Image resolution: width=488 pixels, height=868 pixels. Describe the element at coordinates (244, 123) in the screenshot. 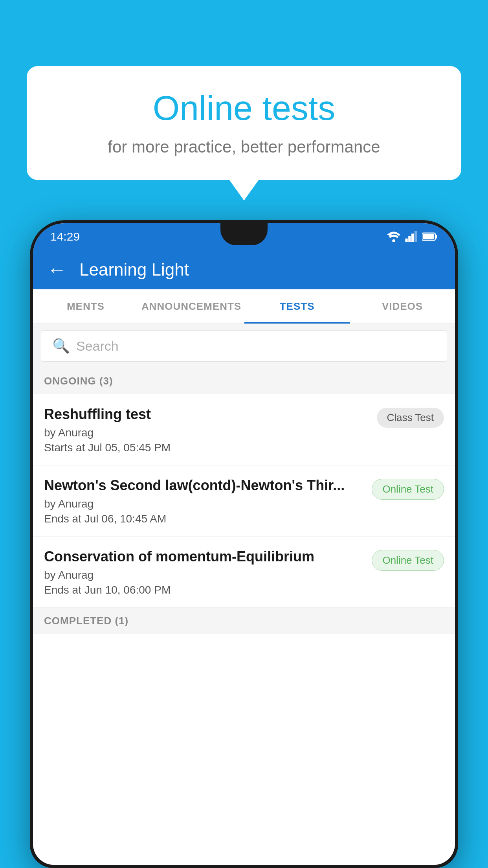

I see `speech-bubble: Online tests for more practice, better p…` at that location.